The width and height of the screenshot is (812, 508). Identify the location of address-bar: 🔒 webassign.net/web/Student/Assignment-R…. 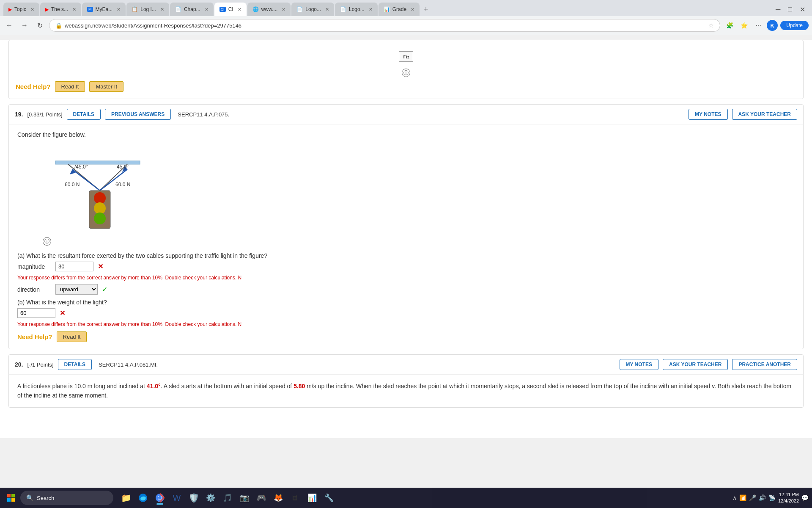
(385, 25).